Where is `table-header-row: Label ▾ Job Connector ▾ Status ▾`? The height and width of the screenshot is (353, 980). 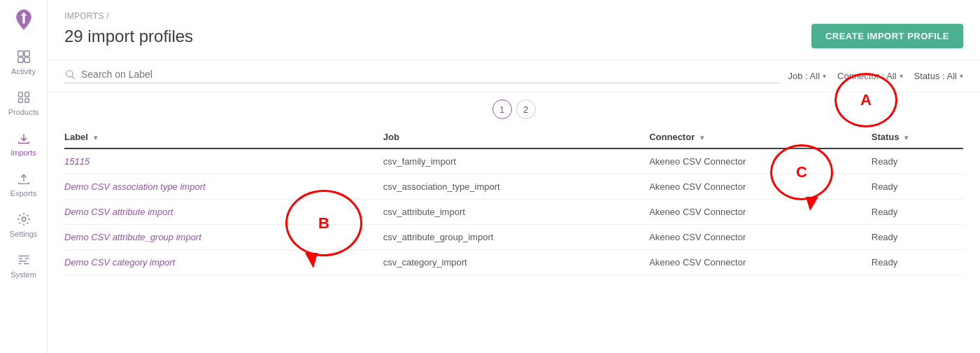
table-header-row: Label ▾ Job Connector ▾ Status ▾ is located at coordinates (513, 137).